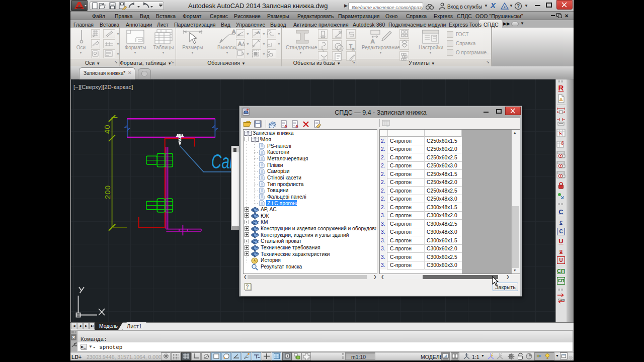 This screenshot has height=362, width=644. I want to click on svg-text: 200, so click(108, 192).